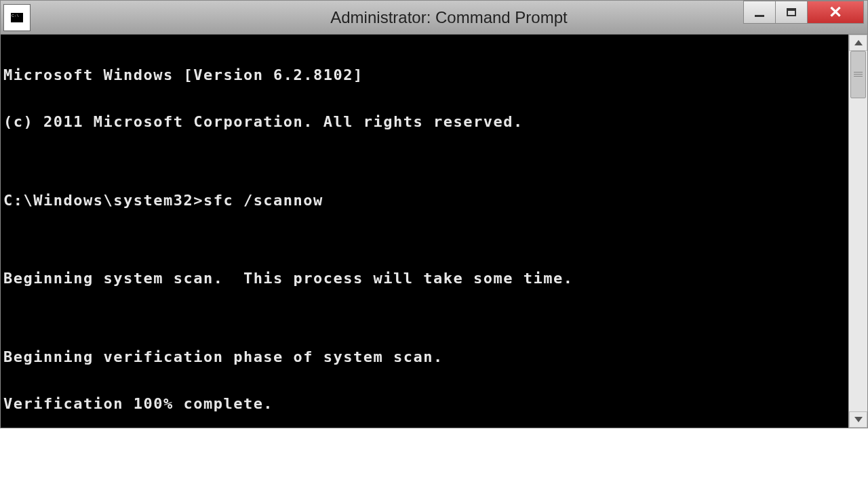 This screenshot has height=488, width=868. What do you see at coordinates (425, 278) in the screenshot?
I see `console-line: Beginning system scan. This process will…` at bounding box center [425, 278].